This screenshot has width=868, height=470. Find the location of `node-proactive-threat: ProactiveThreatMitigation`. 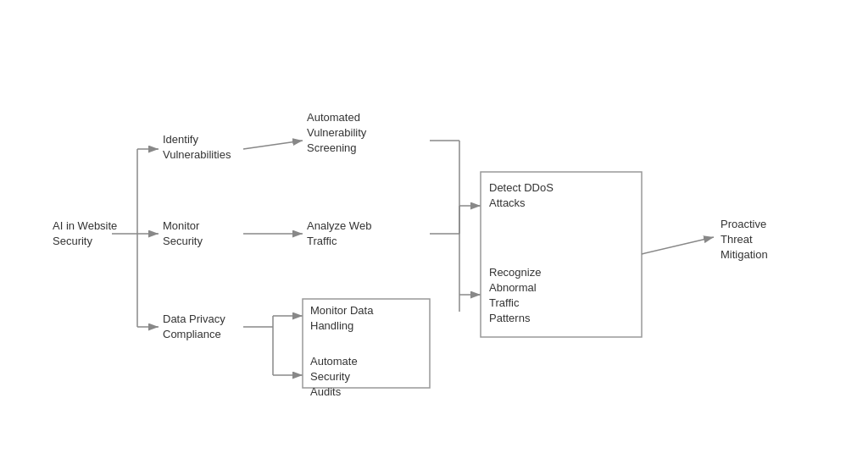

node-proactive-threat: ProactiveThreatMitigation is located at coordinates (744, 241).